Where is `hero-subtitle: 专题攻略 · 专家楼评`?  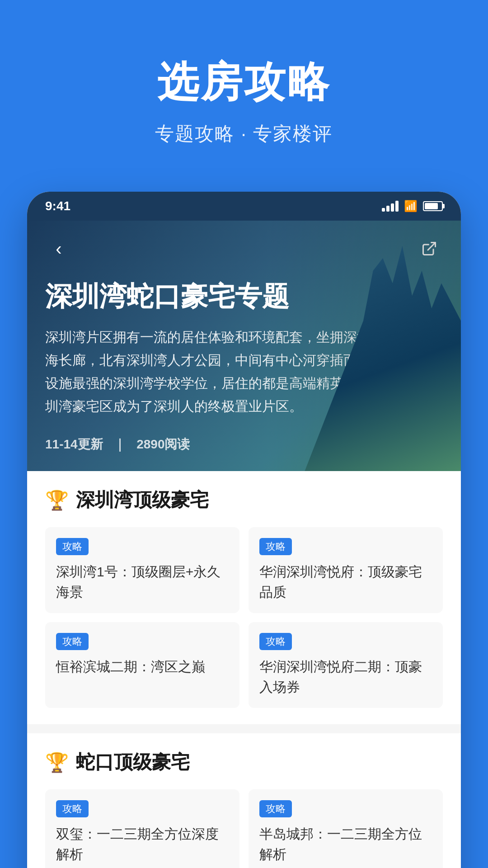
hero-subtitle: 专题攻略 · 专家楼评 is located at coordinates (244, 134).